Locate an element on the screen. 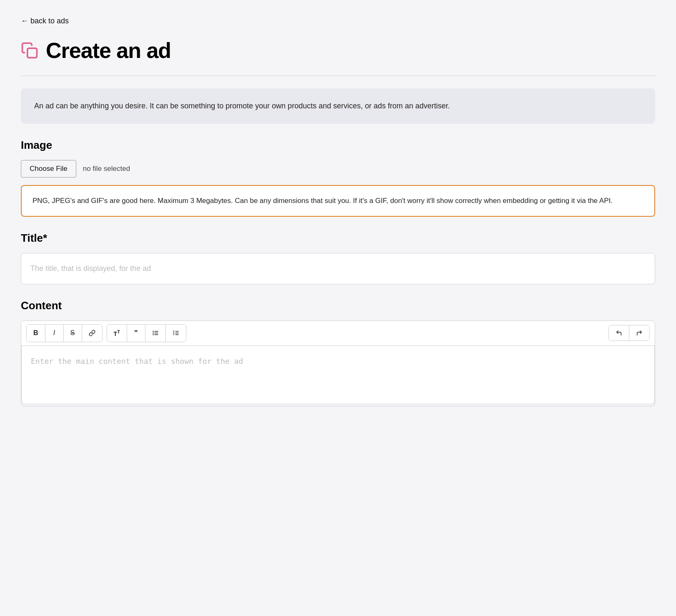  content-section-label: Content is located at coordinates (338, 306).